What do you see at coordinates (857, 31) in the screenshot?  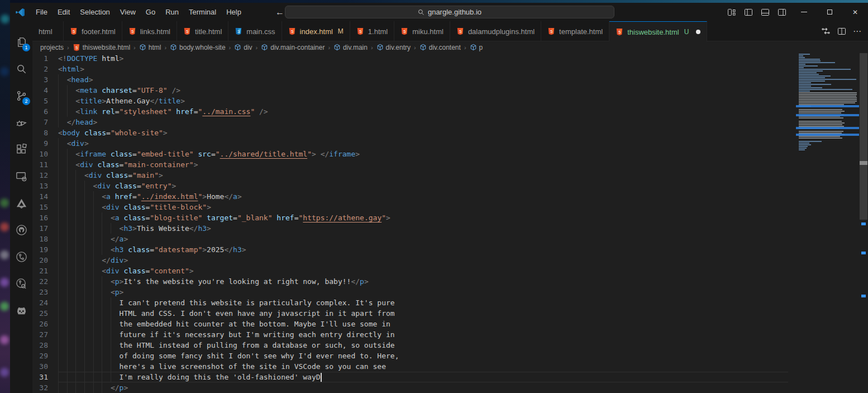 I see `more-actions-icon: ⋯` at bounding box center [857, 31].